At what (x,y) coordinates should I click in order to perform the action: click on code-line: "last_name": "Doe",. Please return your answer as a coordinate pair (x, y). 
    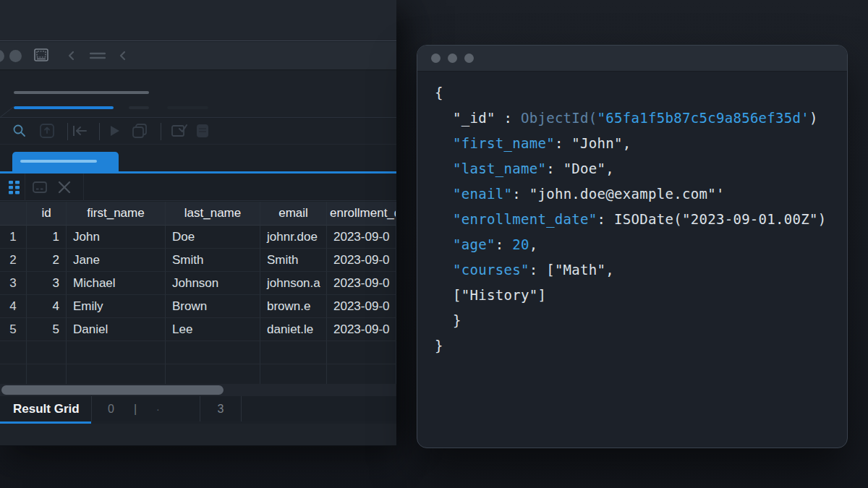
    Looking at the image, I should click on (650, 169).